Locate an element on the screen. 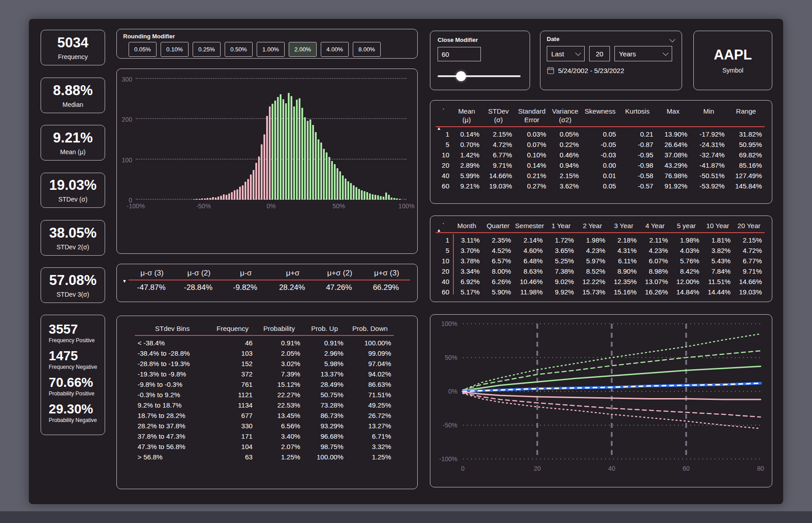  histogram-x-tick: -50% is located at coordinates (204, 206).